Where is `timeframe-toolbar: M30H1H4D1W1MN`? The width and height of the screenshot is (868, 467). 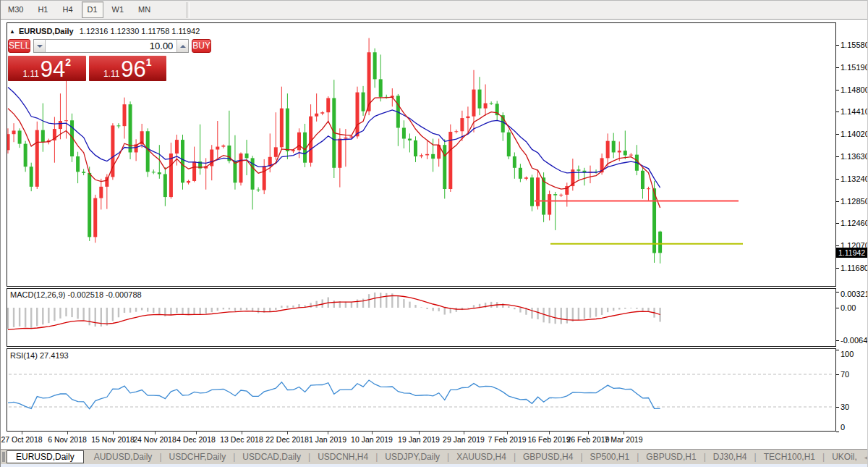
timeframe-toolbar: M30H1H4D1W1MN is located at coordinates (434, 10).